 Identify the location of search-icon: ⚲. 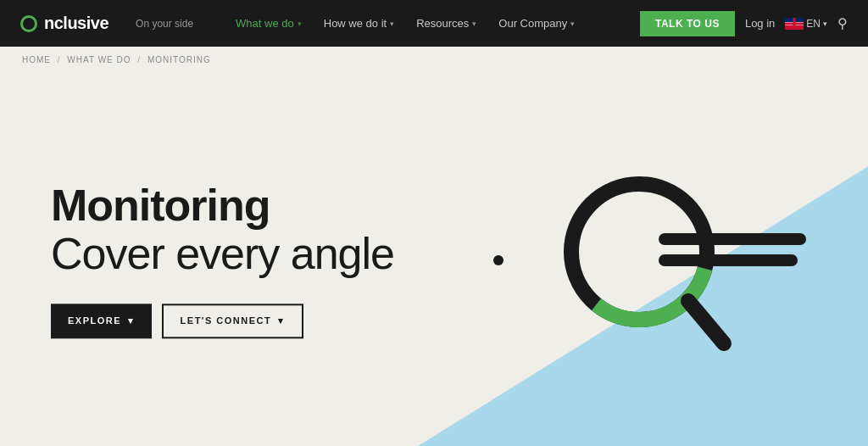
(843, 24).